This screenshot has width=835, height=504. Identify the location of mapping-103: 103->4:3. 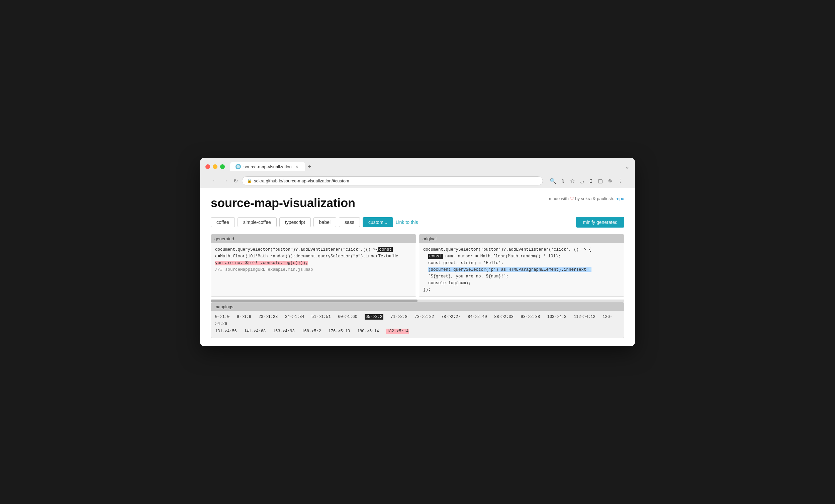
(557, 317).